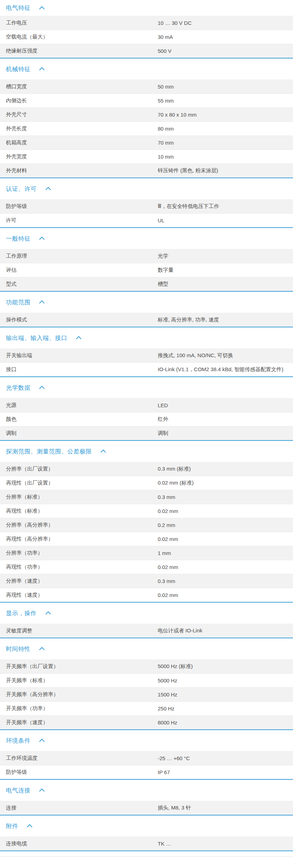 The height and width of the screenshot is (868, 293). Describe the element at coordinates (146, 8) in the screenshot. I see `section-header: 电气特征` at that location.